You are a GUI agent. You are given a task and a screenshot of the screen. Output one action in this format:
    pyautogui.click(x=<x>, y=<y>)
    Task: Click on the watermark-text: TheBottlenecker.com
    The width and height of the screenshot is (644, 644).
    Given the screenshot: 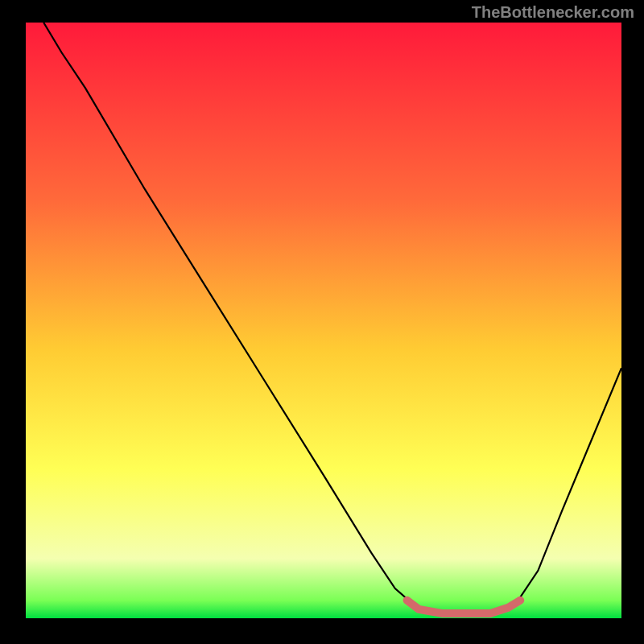 What is the action you would take?
    pyautogui.click(x=553, y=13)
    